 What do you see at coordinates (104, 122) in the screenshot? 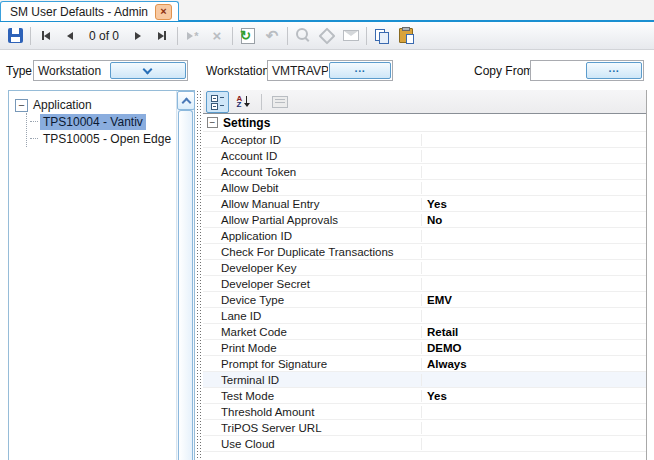
I see `tree-item: TPS10004 - Vantiv` at bounding box center [104, 122].